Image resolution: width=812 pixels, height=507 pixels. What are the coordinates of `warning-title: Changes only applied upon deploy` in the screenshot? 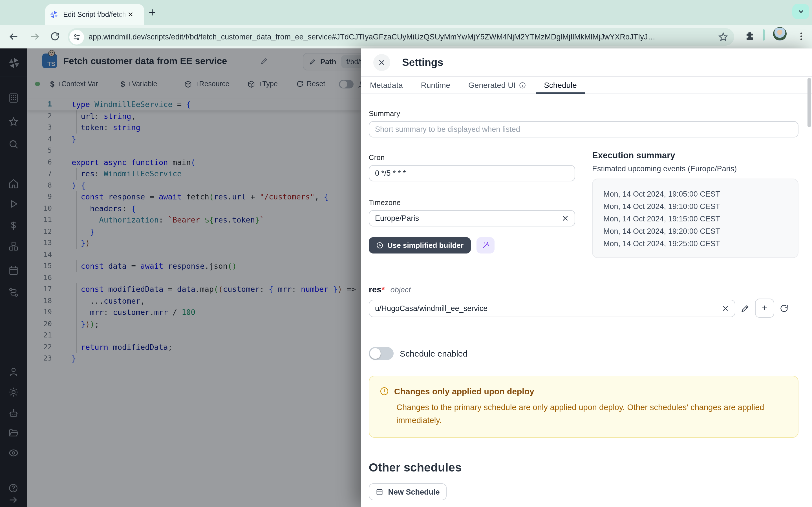 It's located at (464, 391).